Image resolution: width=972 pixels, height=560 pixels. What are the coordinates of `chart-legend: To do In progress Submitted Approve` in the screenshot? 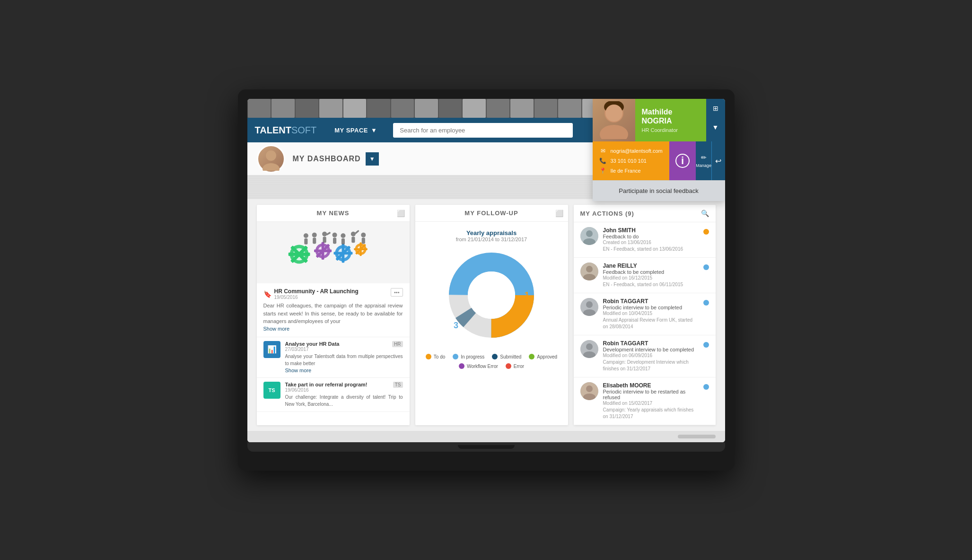 It's located at (492, 363).